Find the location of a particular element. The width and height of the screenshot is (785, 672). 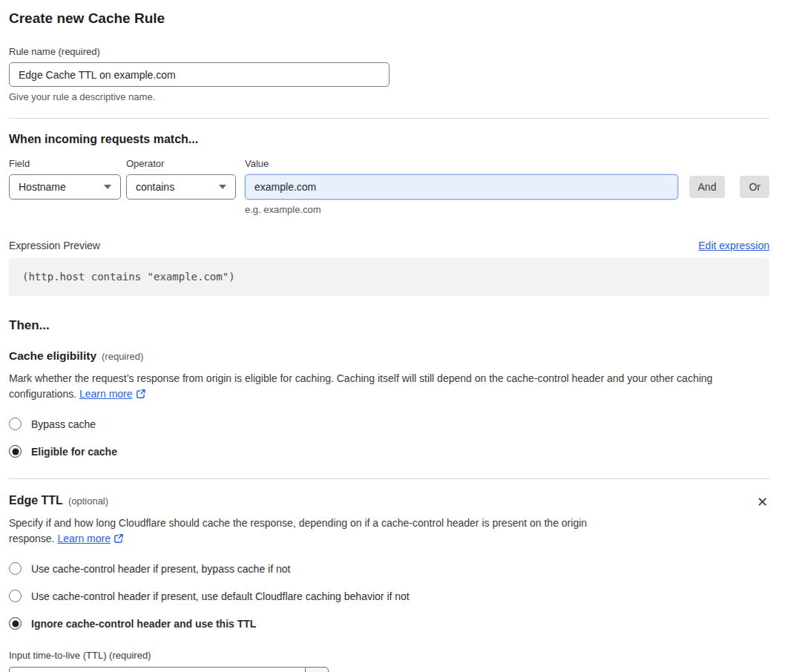

andor-buttons: And Or is located at coordinates (729, 187).